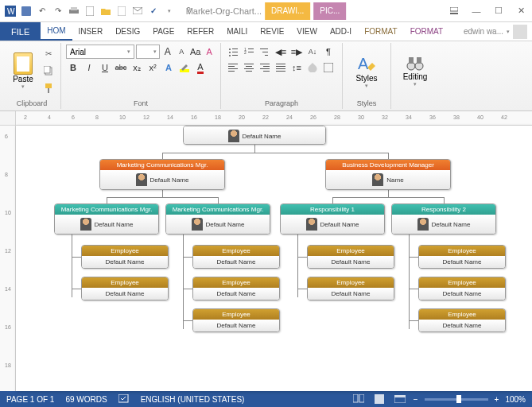 The image size is (532, 407). I want to click on org-box-l3b: Marketing Communications Mgr. Default Na…, so click(218, 219).